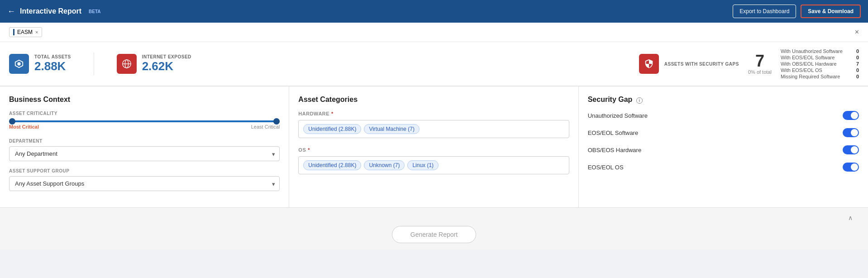  Describe the element at coordinates (332, 129) in the screenshot. I see `hardware-tag: Unidentified (2.88K)` at that location.